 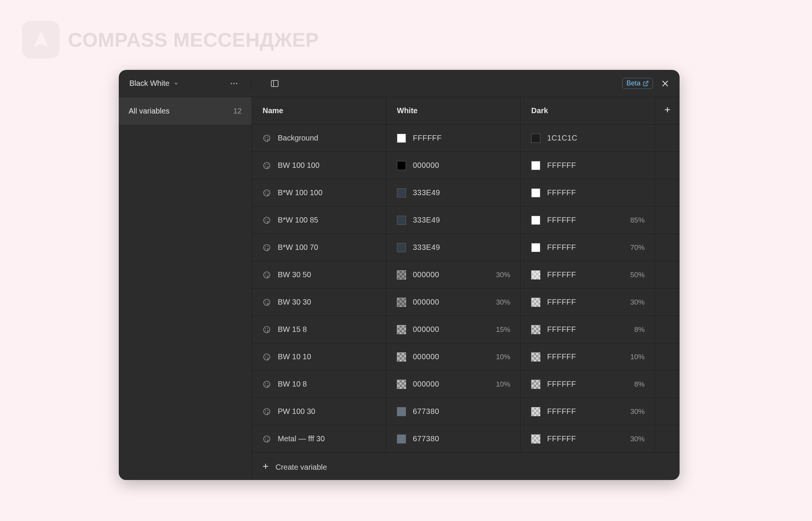 I want to click on variable-name: BW 10 8, so click(x=292, y=384).